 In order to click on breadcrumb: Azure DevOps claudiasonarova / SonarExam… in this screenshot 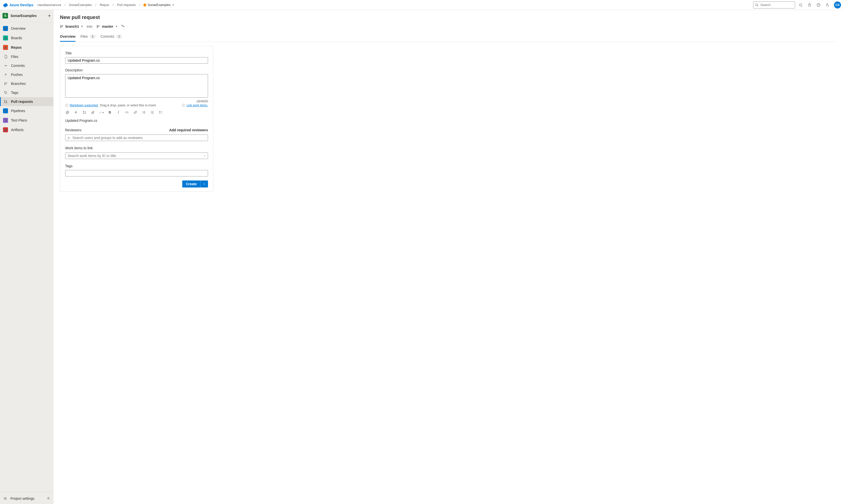, I will do `click(377, 5)`.